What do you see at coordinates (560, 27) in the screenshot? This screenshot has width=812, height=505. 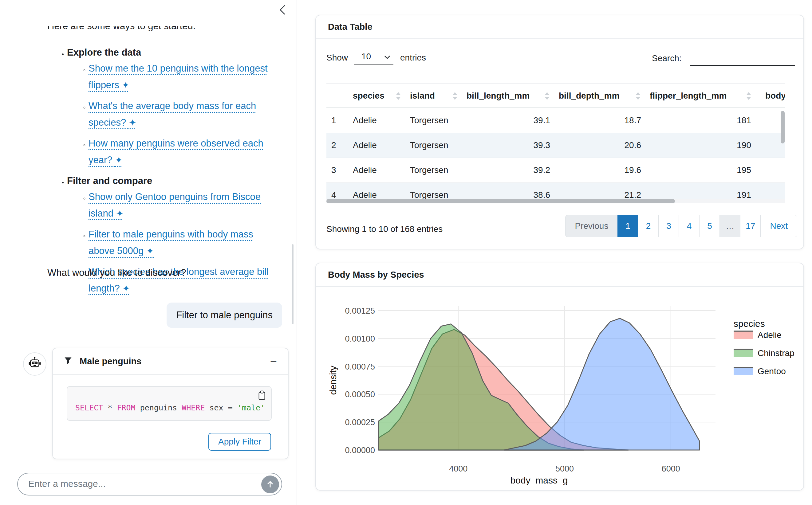 I see `data-table-card-title: Data Table` at bounding box center [560, 27].